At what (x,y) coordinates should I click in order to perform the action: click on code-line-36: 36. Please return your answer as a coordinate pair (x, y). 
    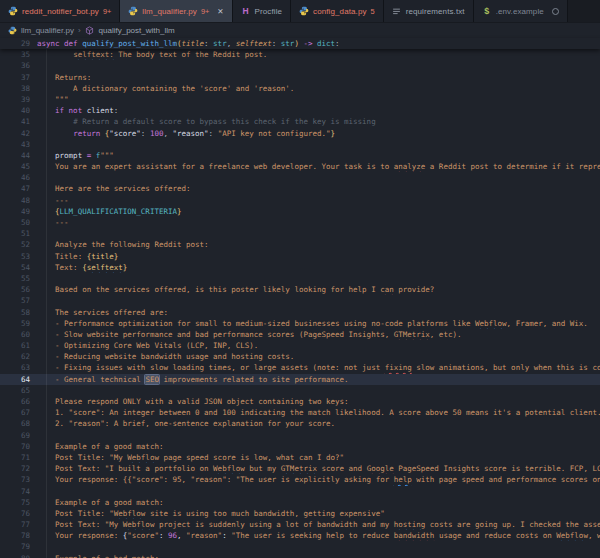
    Looking at the image, I should click on (300, 66).